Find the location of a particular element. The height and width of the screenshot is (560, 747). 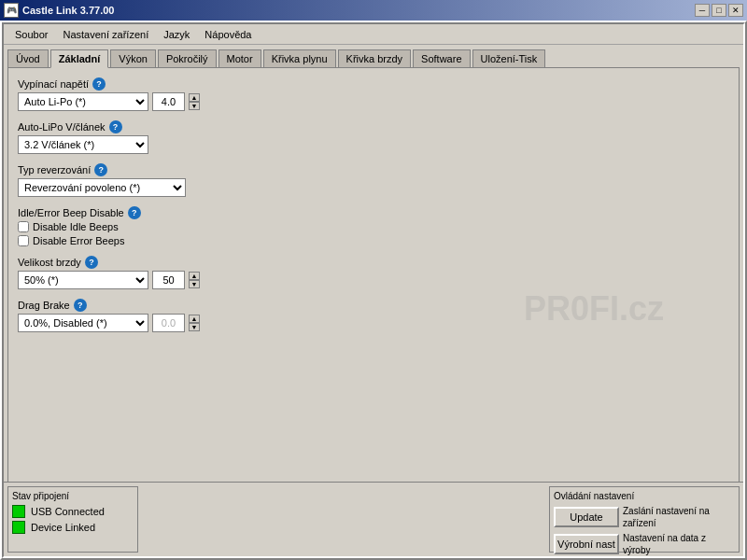

update-button: Update is located at coordinates (586, 517).